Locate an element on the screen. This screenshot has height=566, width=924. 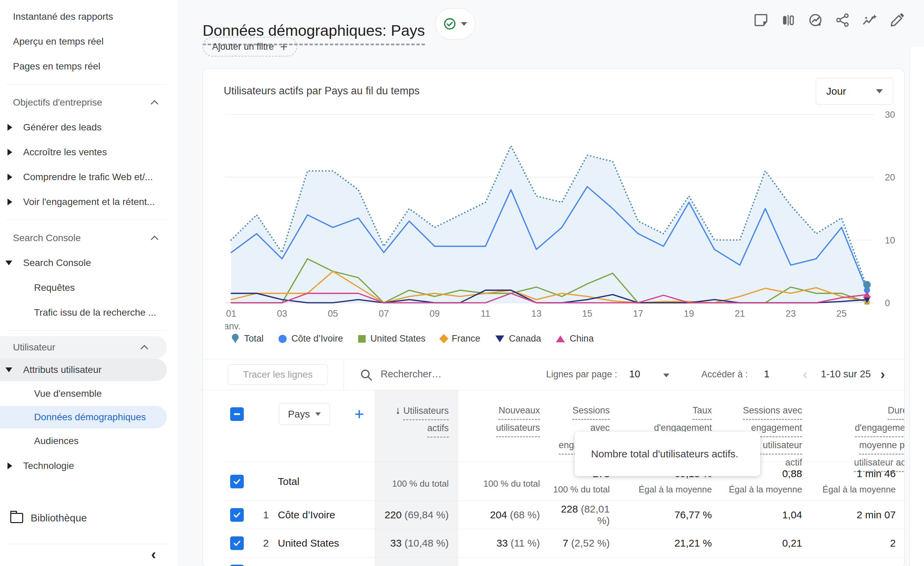
check-icon is located at coordinates (237, 543).